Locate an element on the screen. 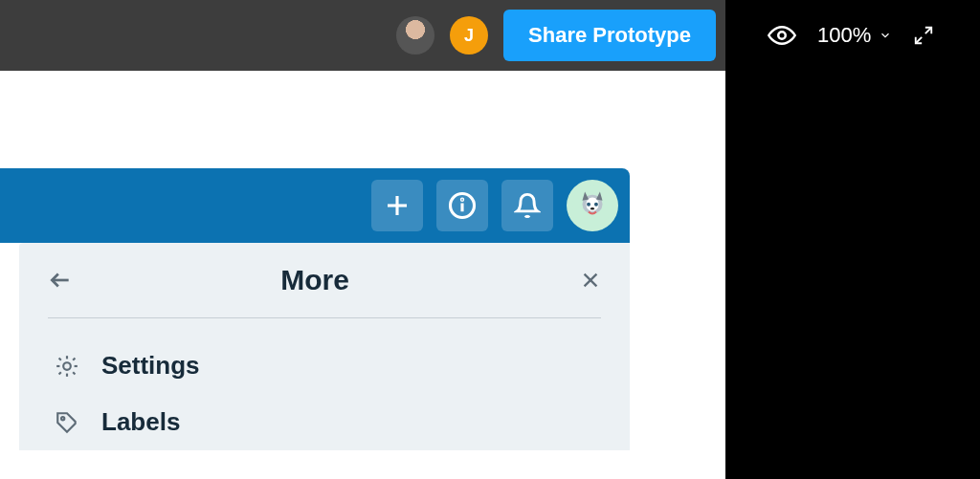 This screenshot has height=479, width=980. app-frame: More is located at coordinates (315, 206).